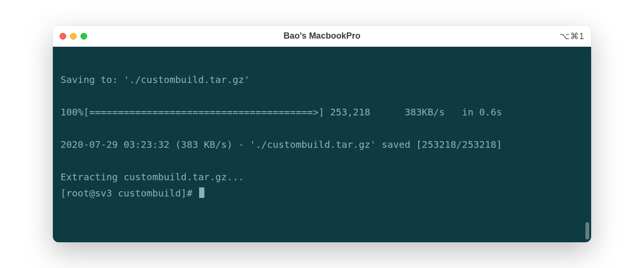 This screenshot has width=644, height=268. Describe the element at coordinates (63, 36) in the screenshot. I see `close-button` at that location.